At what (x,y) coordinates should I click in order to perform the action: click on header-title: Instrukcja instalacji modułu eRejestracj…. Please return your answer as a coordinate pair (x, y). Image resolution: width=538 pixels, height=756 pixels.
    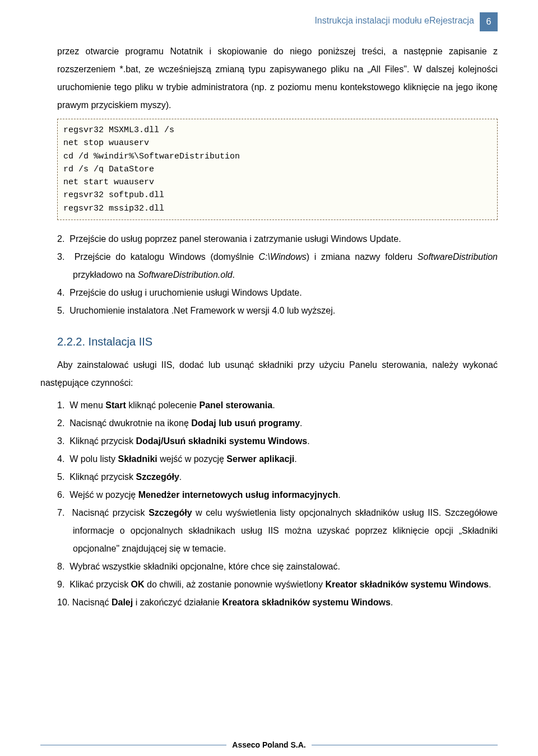
    Looking at the image, I should click on (395, 22).